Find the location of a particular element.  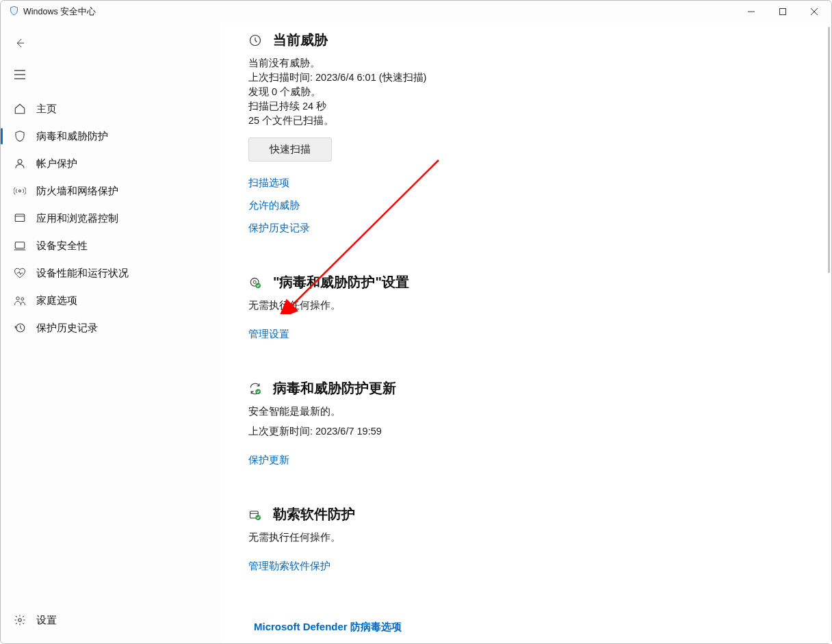

nav-item-account: 帐户保护 is located at coordinates (111, 164).